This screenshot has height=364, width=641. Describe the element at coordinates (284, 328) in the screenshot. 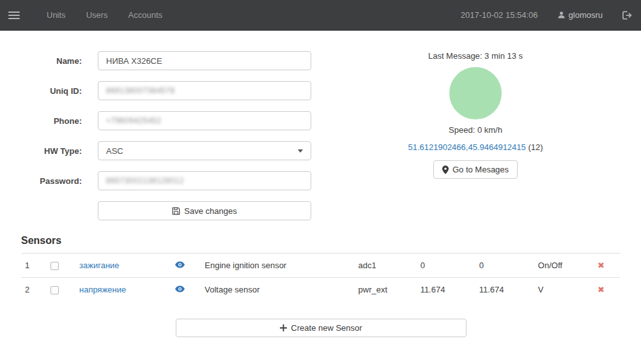

I see `plus-icon` at that location.